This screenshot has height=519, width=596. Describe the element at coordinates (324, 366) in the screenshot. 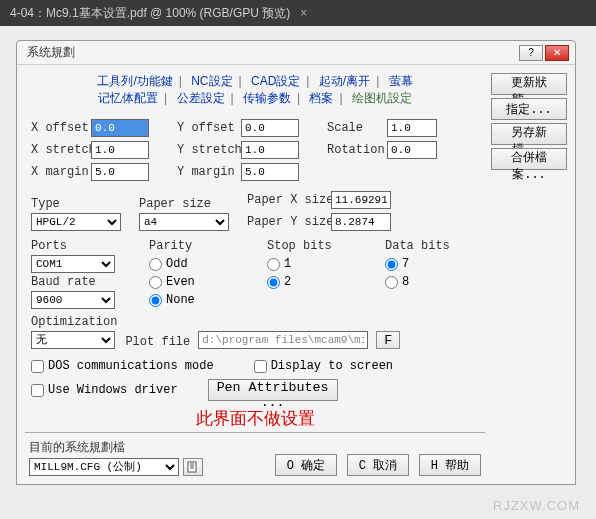

I see `display-screen-checkbox: Display to screen` at that location.